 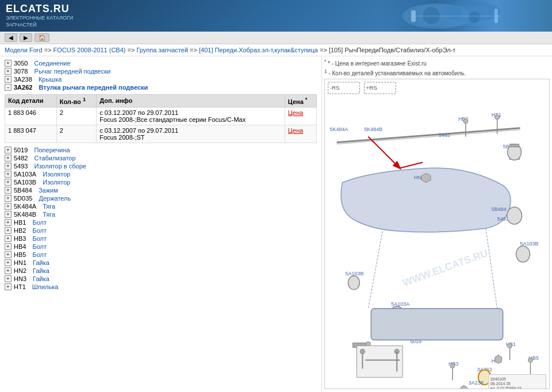 I want to click on table-row: 1 883 046 2 с 03.12.2007 по 29.07.2011Fo…, so click(x=161, y=116).